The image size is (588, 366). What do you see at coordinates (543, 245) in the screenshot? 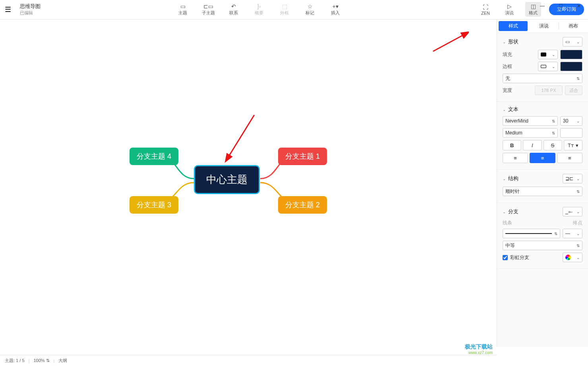
I see `line-weight-select: 中等⇅` at bounding box center [543, 245].